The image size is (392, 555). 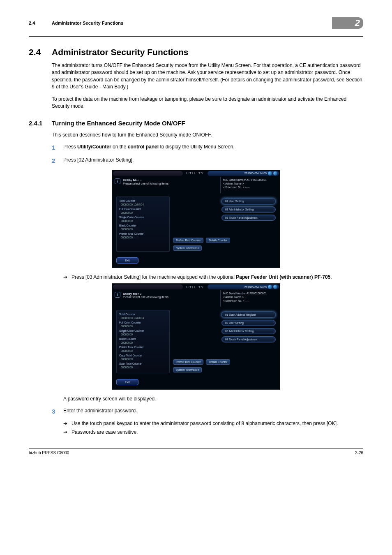 I want to click on user-setting-button: 02 User Setting, so click(x=249, y=323).